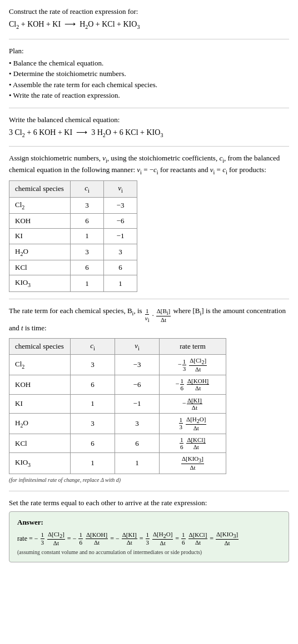 Image resolution: width=298 pixels, height=644 pixels. Describe the element at coordinates (193, 463) in the screenshot. I see `rt-rate-kio3: Δ[KIO3]Δt` at that location.